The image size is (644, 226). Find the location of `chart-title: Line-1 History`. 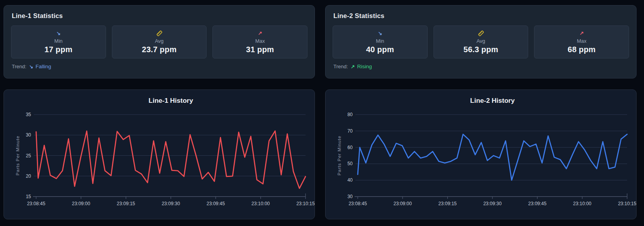

chart-title: Line-1 History is located at coordinates (171, 100).